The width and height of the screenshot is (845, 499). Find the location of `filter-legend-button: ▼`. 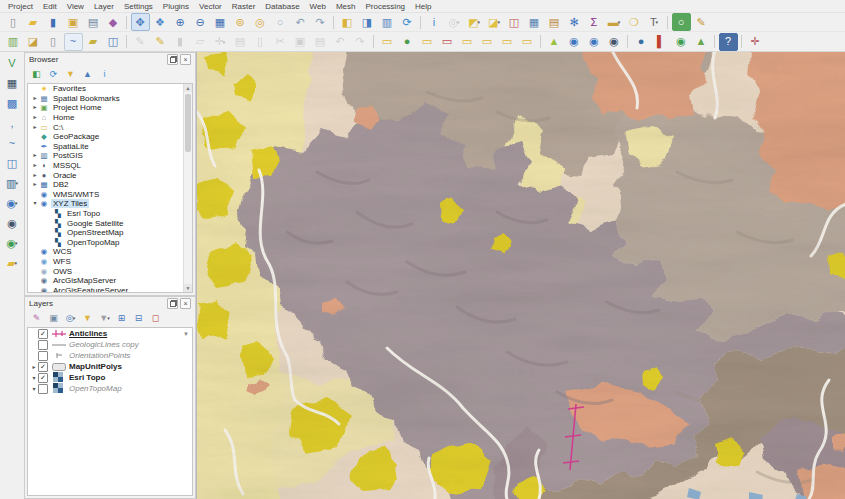

filter-legend-button: ▼ is located at coordinates (88, 318).